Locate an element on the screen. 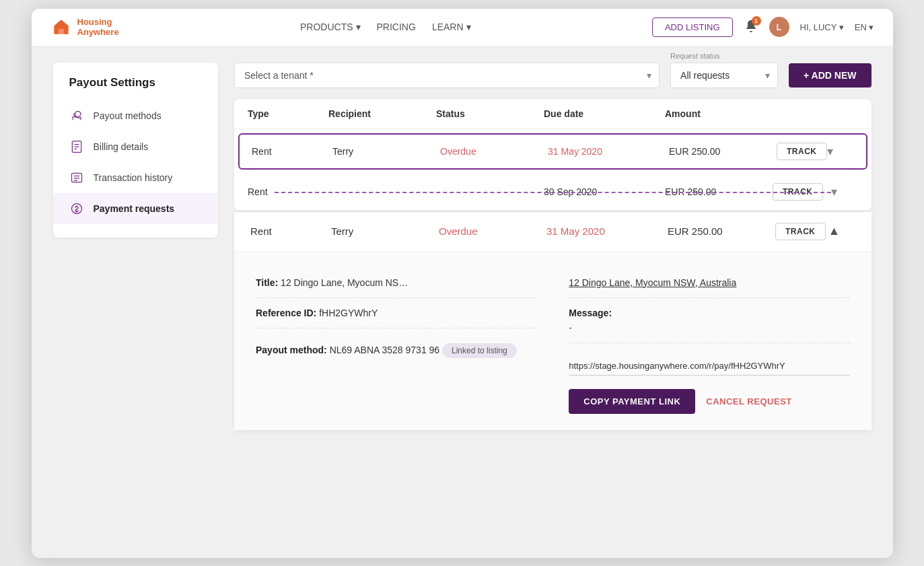 The width and height of the screenshot is (924, 566). title-label: Title: is located at coordinates (266, 283).